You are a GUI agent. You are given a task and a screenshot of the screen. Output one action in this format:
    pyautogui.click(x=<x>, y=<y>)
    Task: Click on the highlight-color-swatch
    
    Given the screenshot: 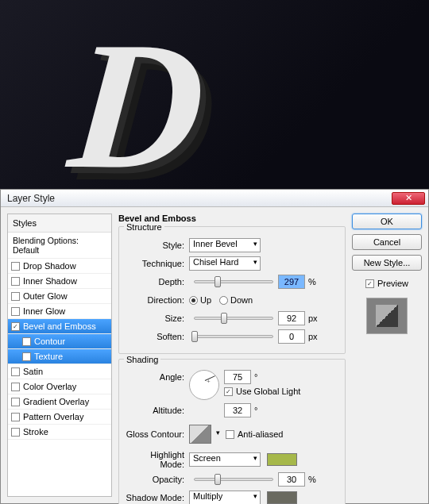 What is the action you would take?
    pyautogui.click(x=282, y=460)
    